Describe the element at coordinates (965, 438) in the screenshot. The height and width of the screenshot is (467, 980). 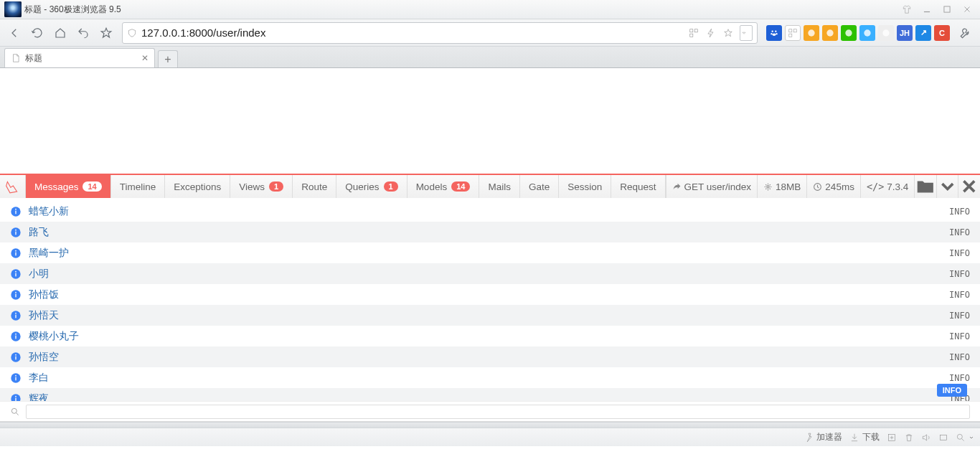
I see `zoom-icon` at that location.